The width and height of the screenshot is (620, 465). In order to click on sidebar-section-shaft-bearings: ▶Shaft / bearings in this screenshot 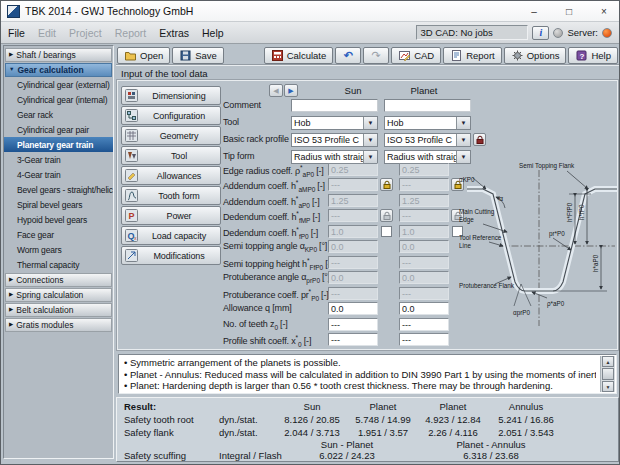, I will do `click(58, 55)`.